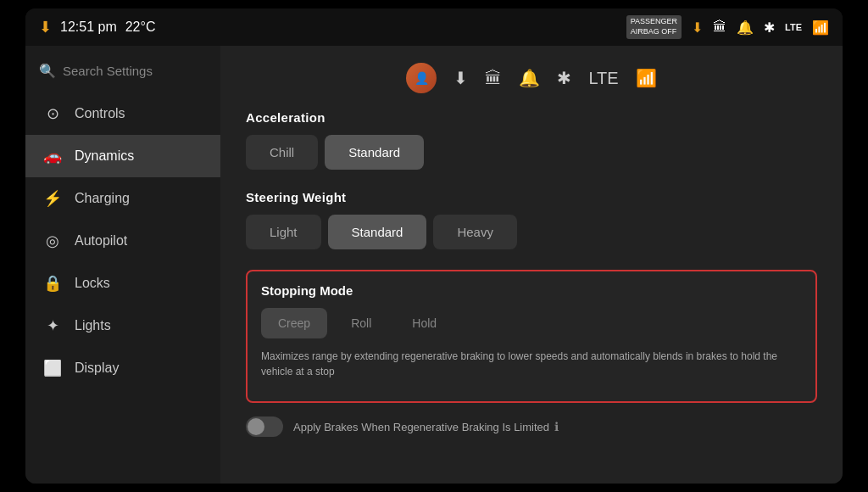 This screenshot has height=492, width=868. What do you see at coordinates (93, 326) in the screenshot?
I see `lights-label: Lights` at bounding box center [93, 326].